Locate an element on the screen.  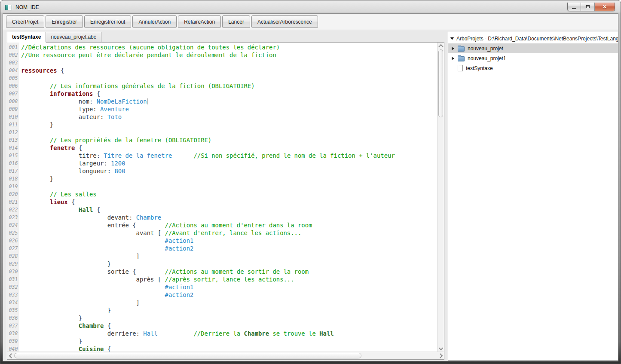
minimize-button is located at coordinates (574, 7).